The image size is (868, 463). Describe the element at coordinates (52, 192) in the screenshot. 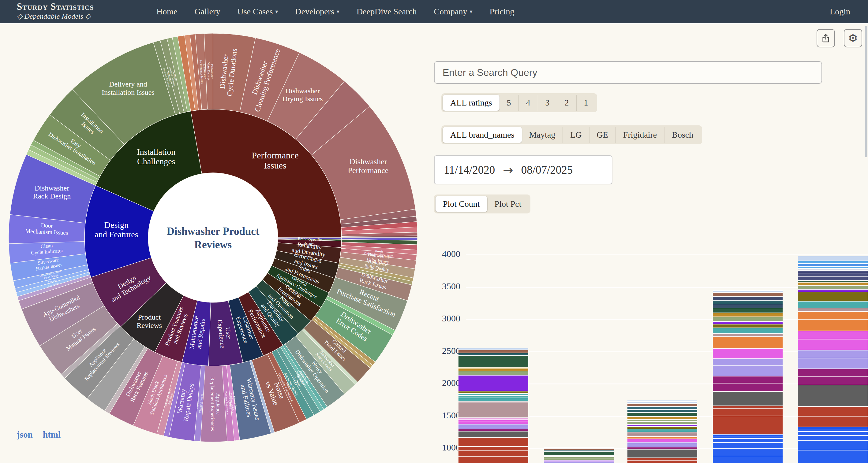

I see `sunburst-label-dishwasher-rack-design: DishwasherRack Design` at that location.